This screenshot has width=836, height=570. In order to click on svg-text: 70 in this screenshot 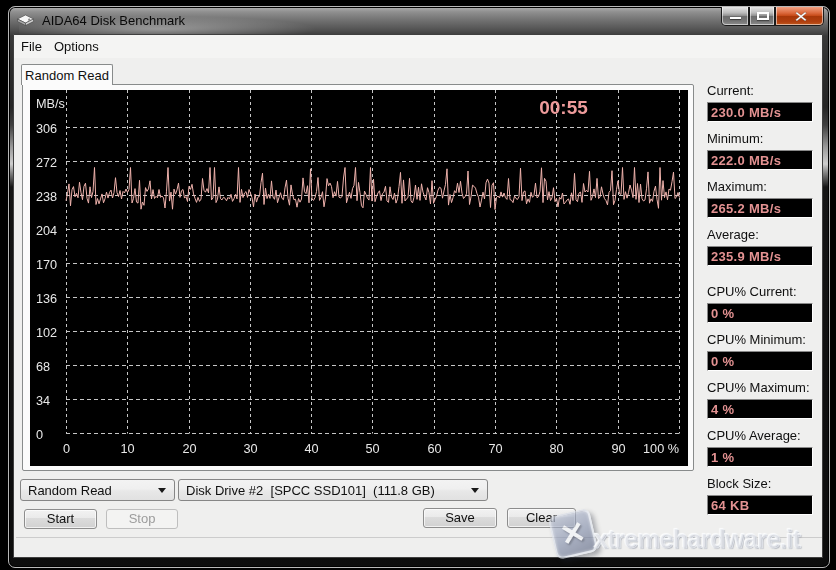, I will do `click(495, 449)`.